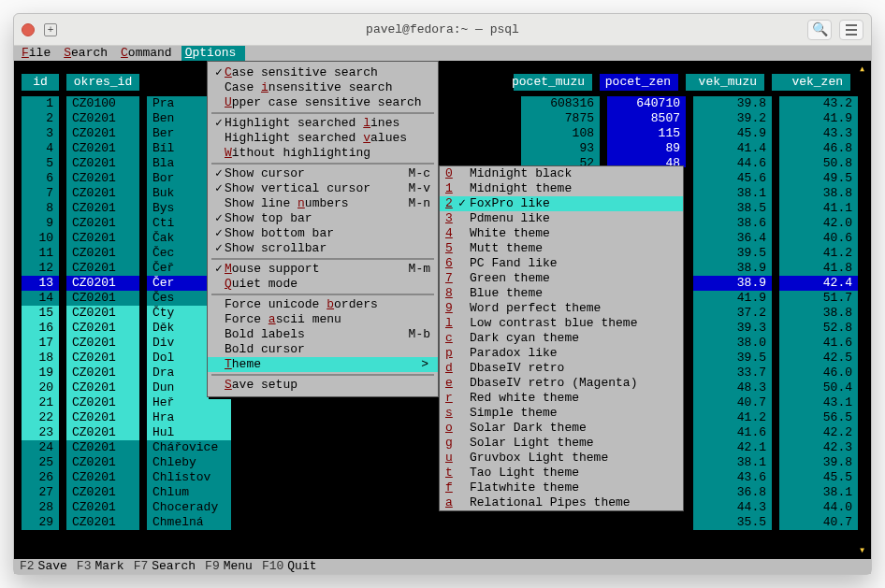  What do you see at coordinates (40, 82) in the screenshot?
I see `col-id: id` at bounding box center [40, 82].